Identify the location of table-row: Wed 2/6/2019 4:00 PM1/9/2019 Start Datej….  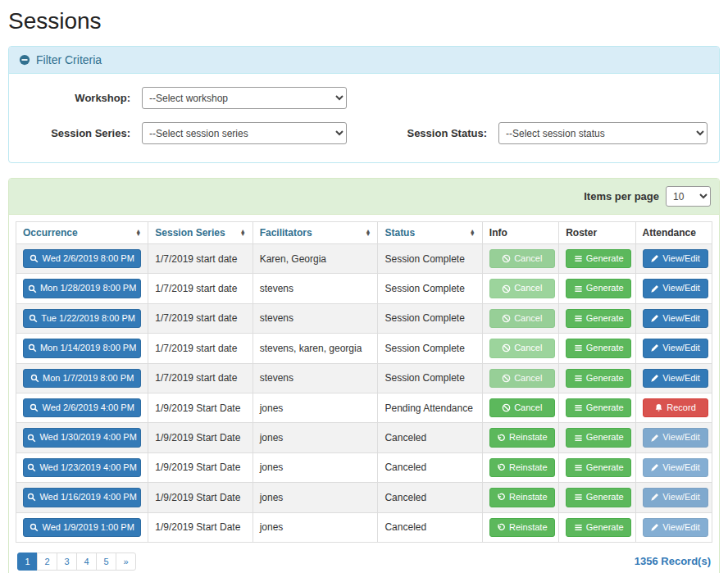
(364, 407).